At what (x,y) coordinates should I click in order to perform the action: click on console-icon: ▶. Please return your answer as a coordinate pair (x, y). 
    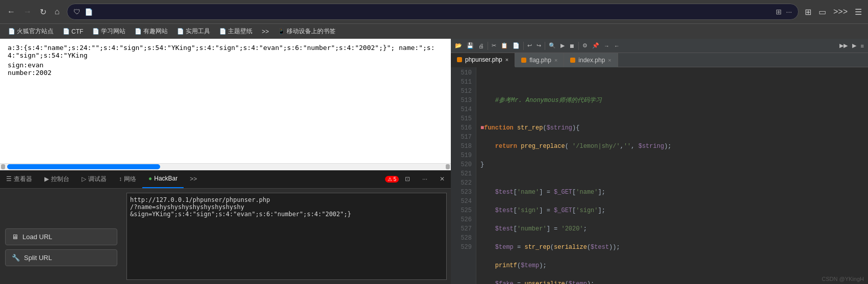
    Looking at the image, I should click on (47, 179).